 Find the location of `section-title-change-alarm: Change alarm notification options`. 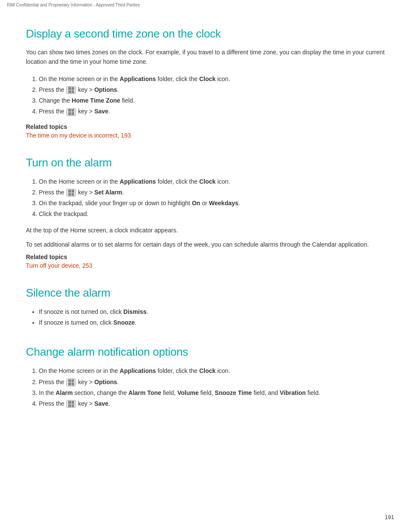

section-title-change-alarm: Change alarm notification options is located at coordinates (210, 352).